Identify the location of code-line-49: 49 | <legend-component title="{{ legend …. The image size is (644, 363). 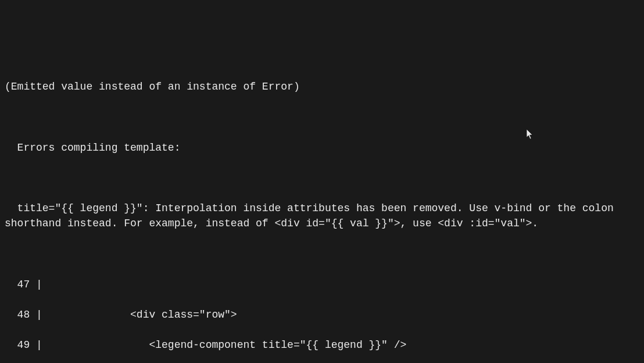
(322, 345).